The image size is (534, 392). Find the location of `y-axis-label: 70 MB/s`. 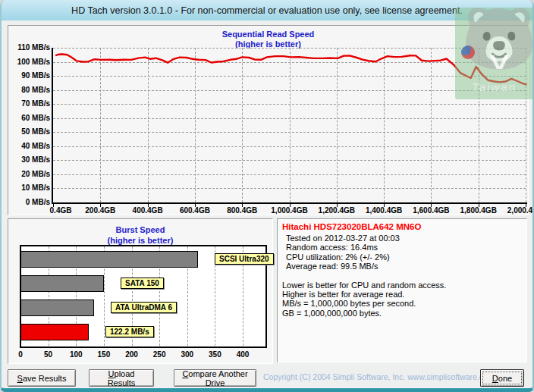

y-axis-label: 70 MB/s is located at coordinates (29, 103).